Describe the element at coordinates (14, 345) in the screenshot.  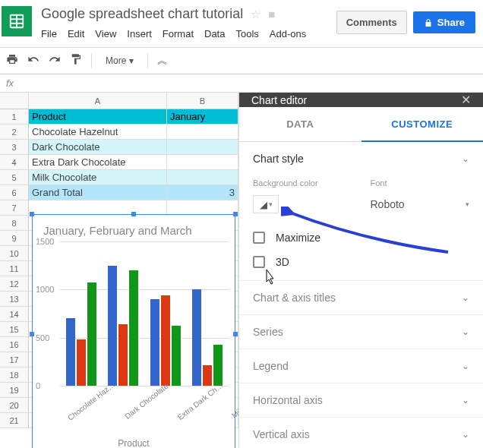
I see `row-header: 16` at that location.